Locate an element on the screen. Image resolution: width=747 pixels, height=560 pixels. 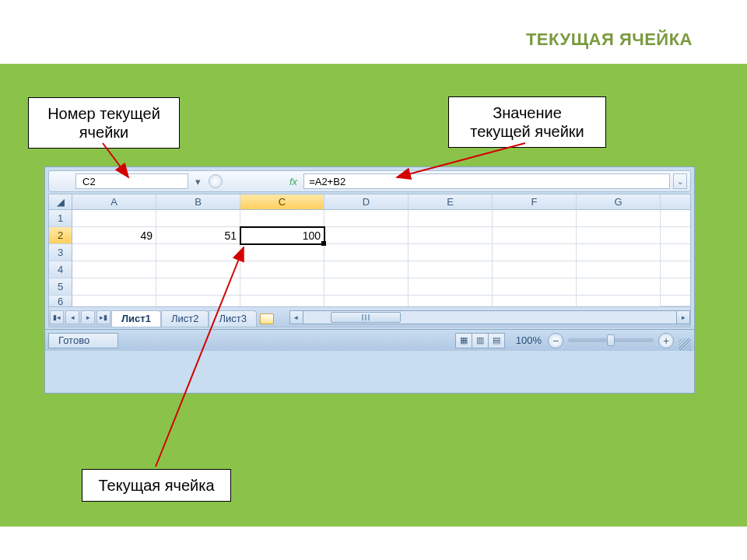
last-sheet-icon: ▸▮ is located at coordinates (103, 317).